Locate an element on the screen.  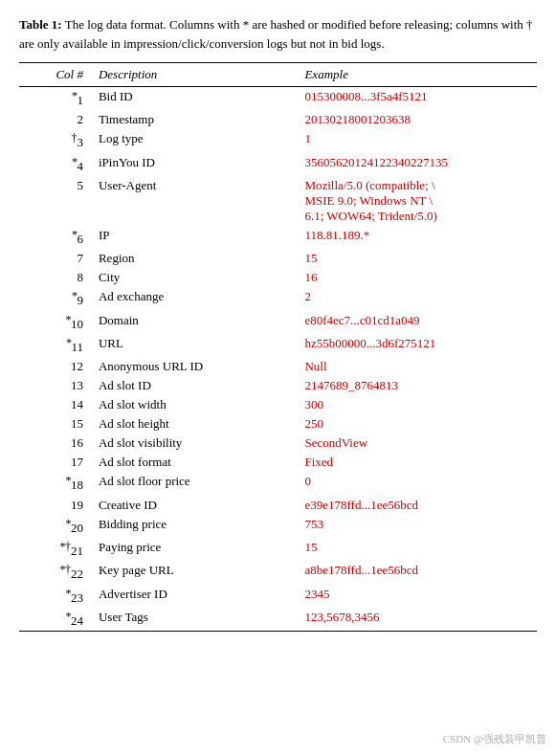
cell-col-num: 2 is located at coordinates (56, 120).